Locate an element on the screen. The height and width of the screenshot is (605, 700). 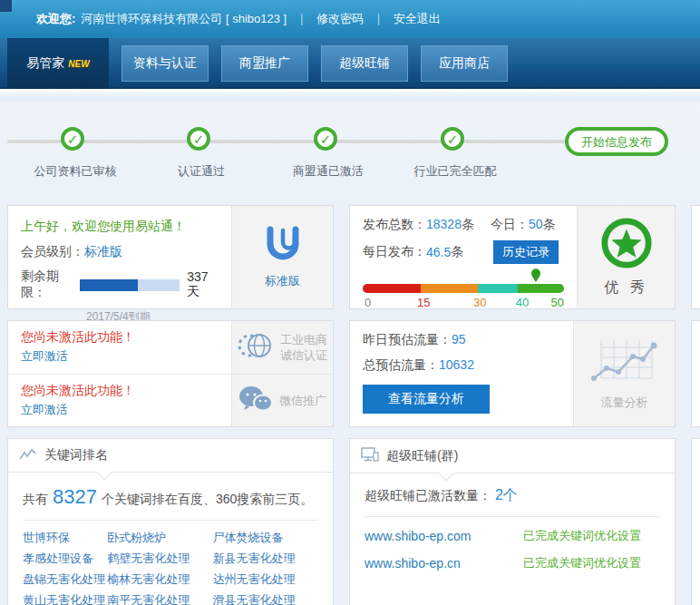
remaining-progressbar is located at coordinates (130, 285).